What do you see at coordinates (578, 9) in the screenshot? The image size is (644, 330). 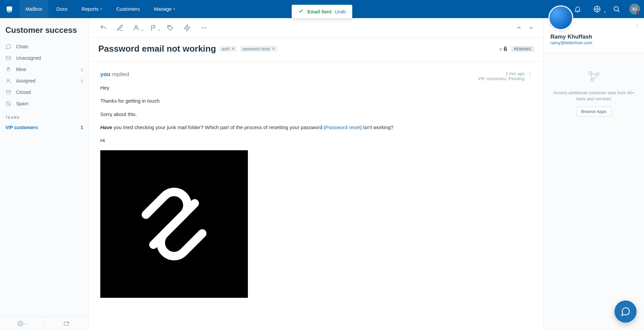 I see `notifications-icon` at bounding box center [578, 9].